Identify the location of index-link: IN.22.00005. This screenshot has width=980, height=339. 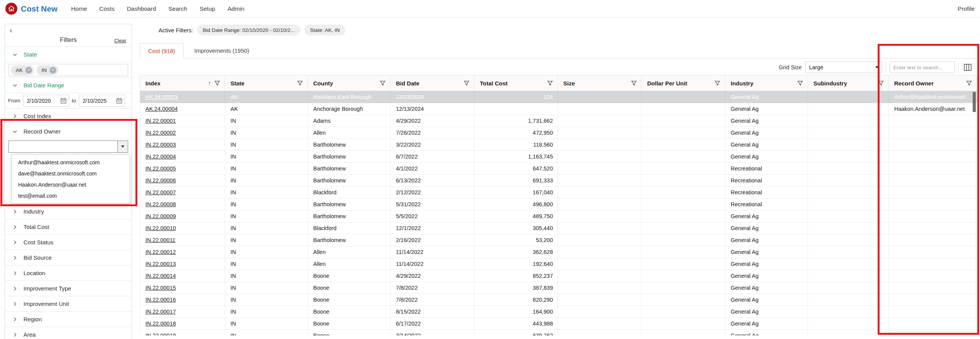
(161, 169).